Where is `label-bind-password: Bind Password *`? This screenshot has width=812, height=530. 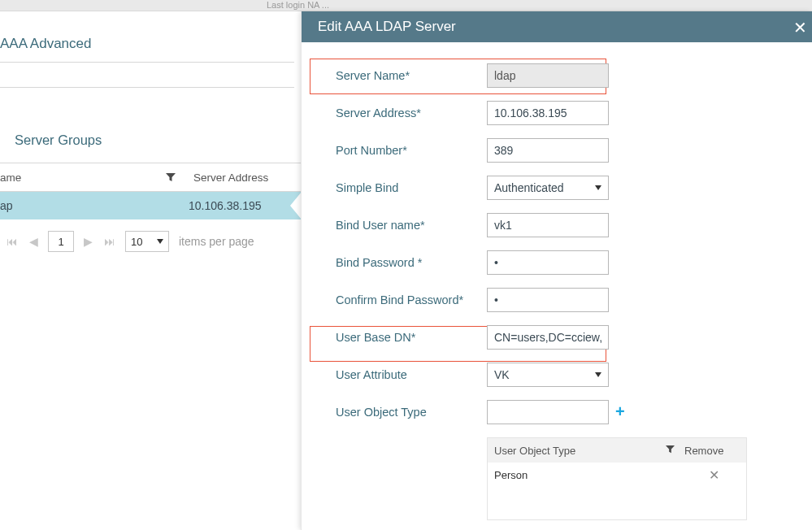
label-bind-password: Bind Password * is located at coordinates (411, 263).